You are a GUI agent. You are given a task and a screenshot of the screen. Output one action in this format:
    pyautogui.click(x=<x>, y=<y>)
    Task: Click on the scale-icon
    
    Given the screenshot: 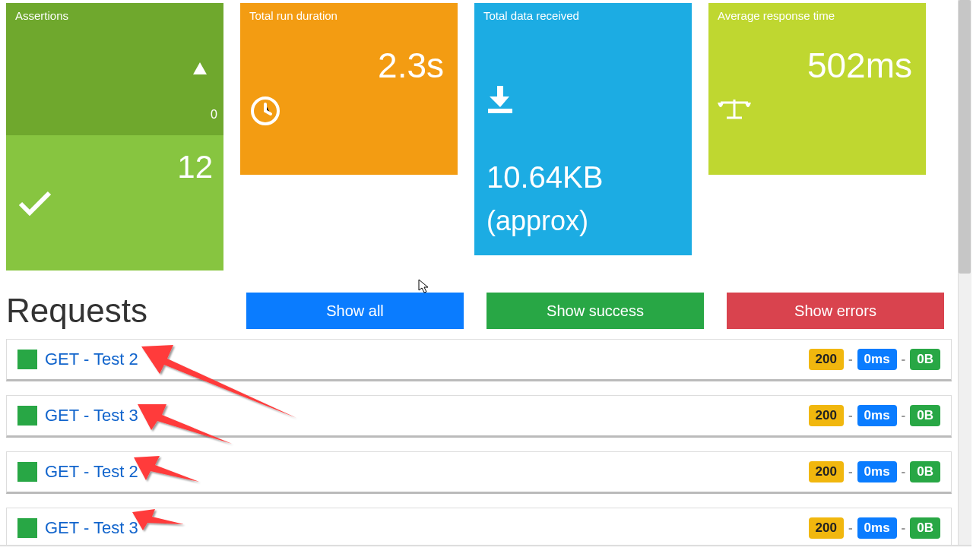 What is the action you would take?
    pyautogui.click(x=821, y=111)
    